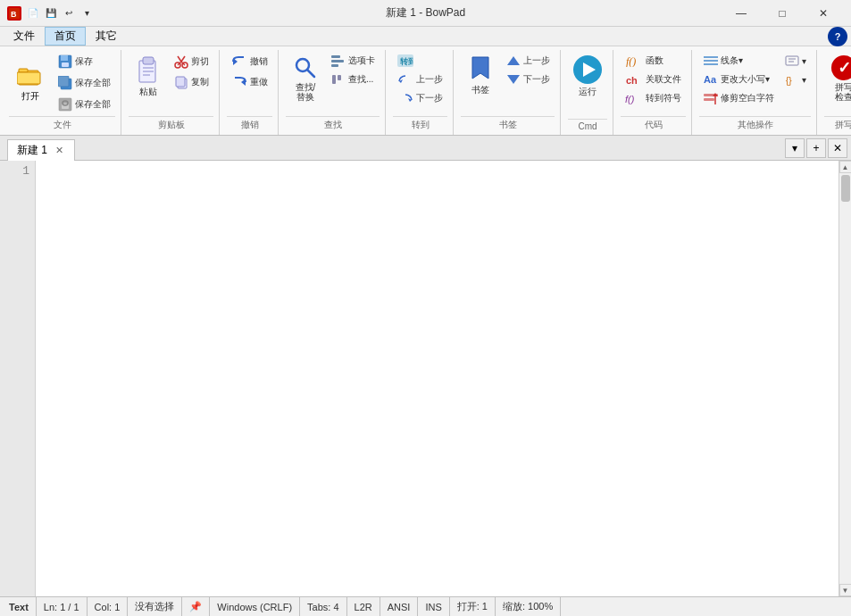 The height and width of the screenshot is (616, 851). I want to click on find-replace-button: 查找/替换, so click(305, 79).